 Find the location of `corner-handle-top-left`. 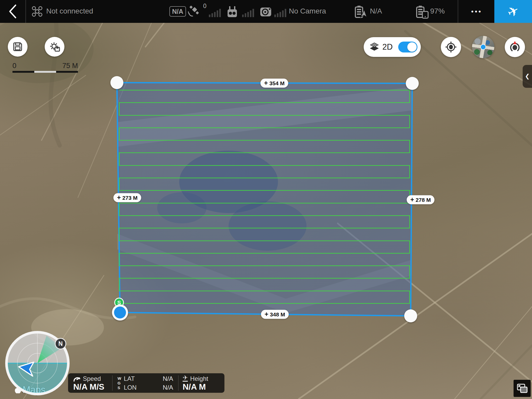

corner-handle-top-left is located at coordinates (117, 83).